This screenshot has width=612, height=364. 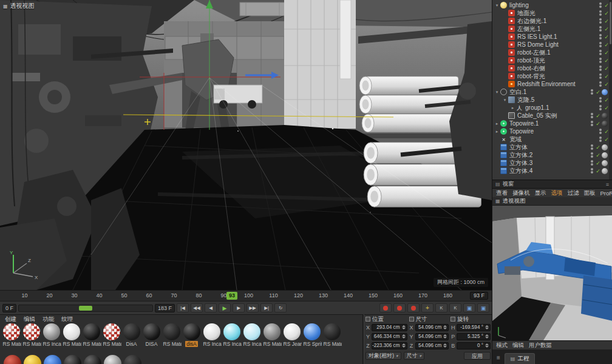 What do you see at coordinates (131, 335) in the screenshot?
I see `material-item: DisA` at bounding box center [131, 335].